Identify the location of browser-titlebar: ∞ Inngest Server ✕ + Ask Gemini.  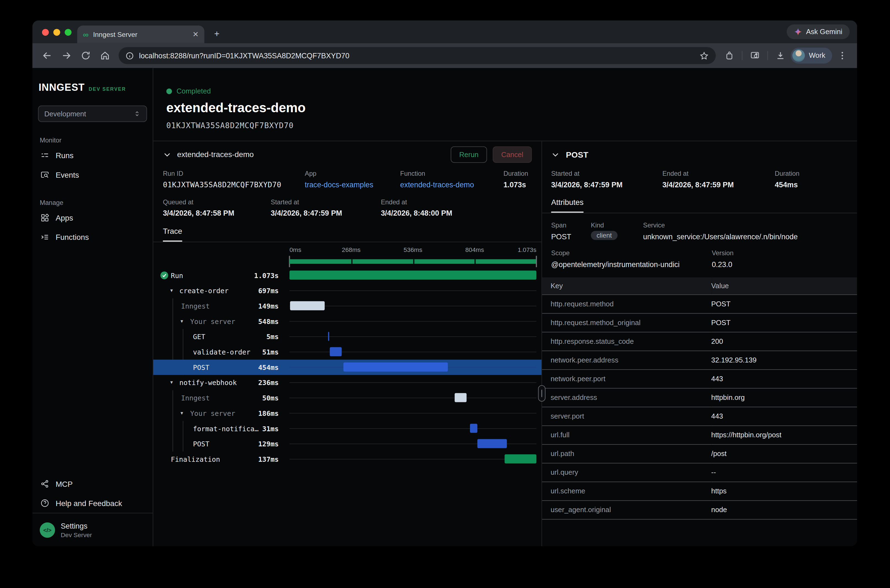
(445, 32).